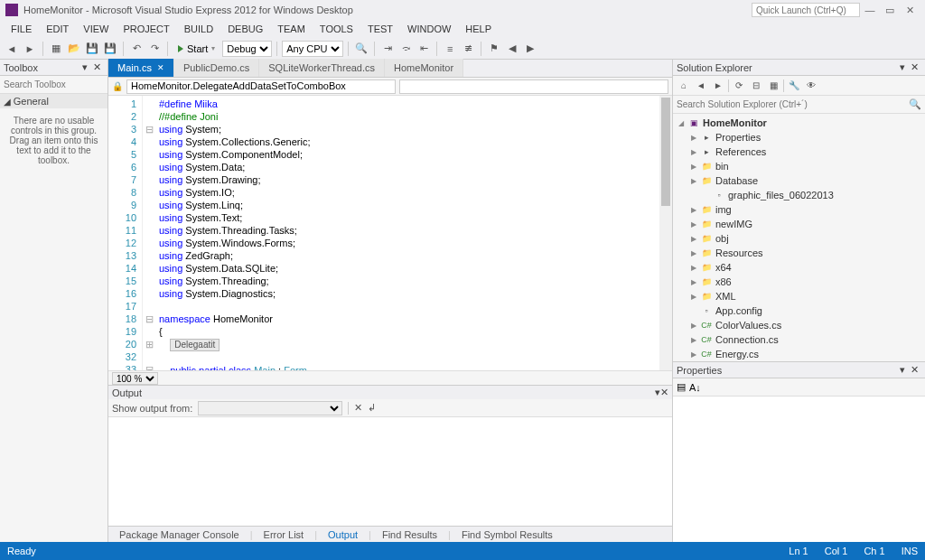 This screenshot has width=925, height=560. Describe the element at coordinates (799, 267) in the screenshot. I see `tree-item: ▶📁x64` at that location.